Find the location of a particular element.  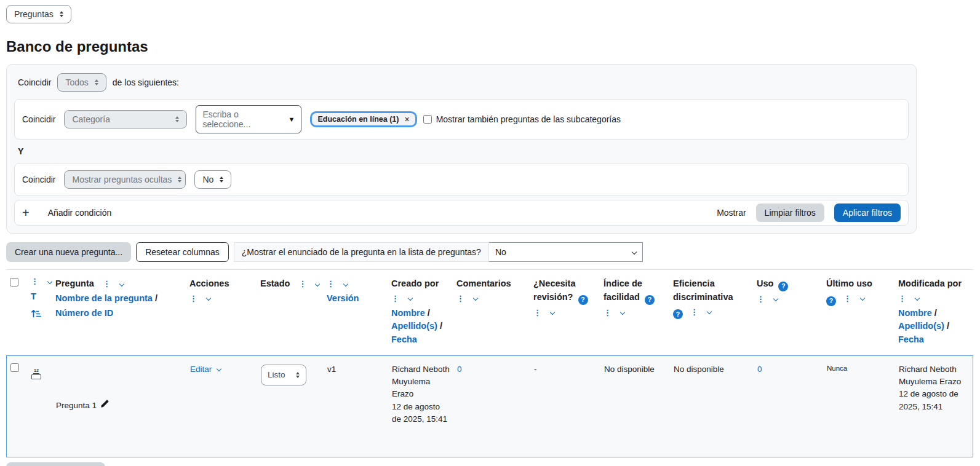

qtype-badge: 12 is located at coordinates (36, 371).